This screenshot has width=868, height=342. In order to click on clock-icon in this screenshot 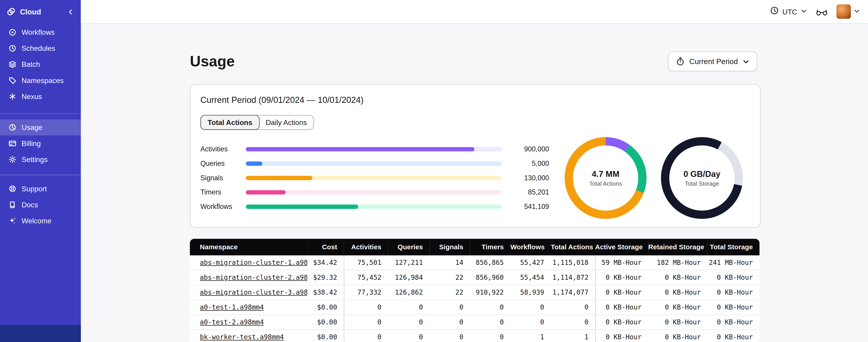, I will do `click(775, 11)`.